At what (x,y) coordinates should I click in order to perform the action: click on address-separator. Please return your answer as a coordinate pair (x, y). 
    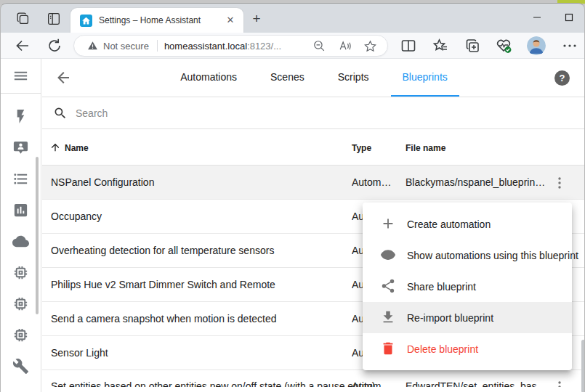
    Looking at the image, I should click on (157, 46).